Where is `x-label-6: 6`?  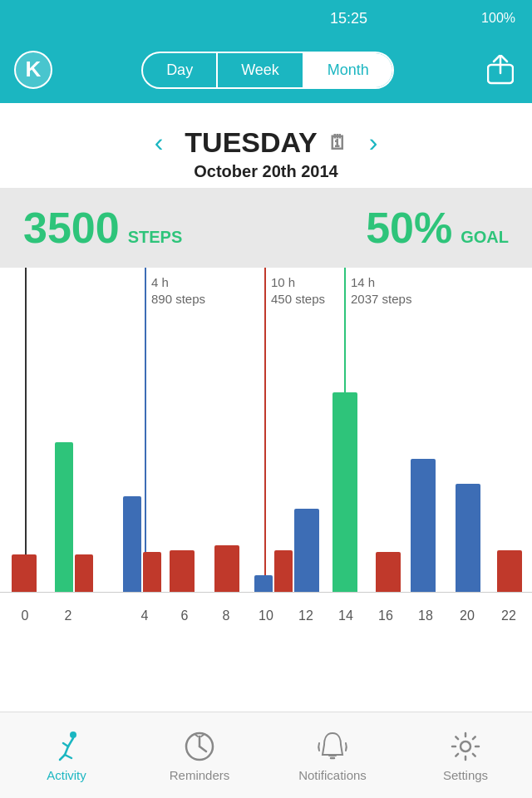 x-label-6: 6 is located at coordinates (185, 616).